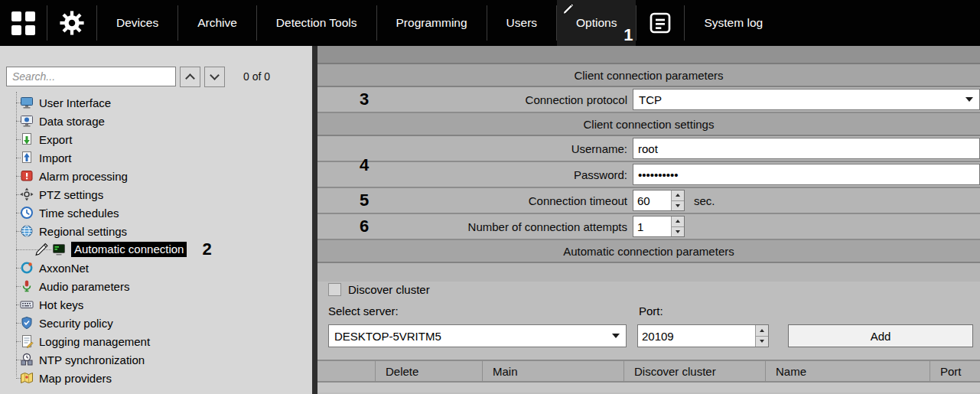 This screenshot has width=980, height=394. I want to click on connection-timeout-input, so click(652, 200).